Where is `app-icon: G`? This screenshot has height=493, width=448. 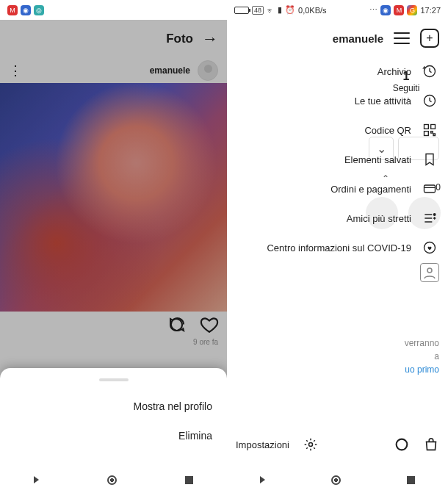 app-icon: G is located at coordinates (412, 10).